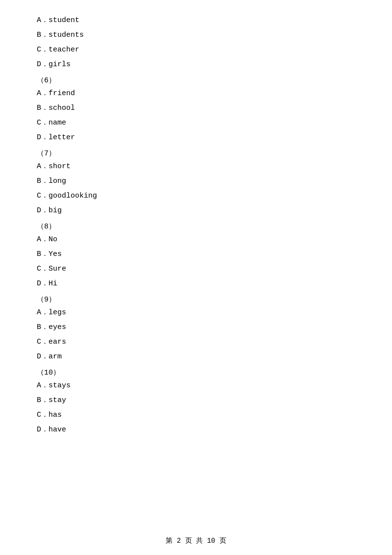  Describe the element at coordinates (196, 138) in the screenshot. I see `option-6d: D．letter` at that location.